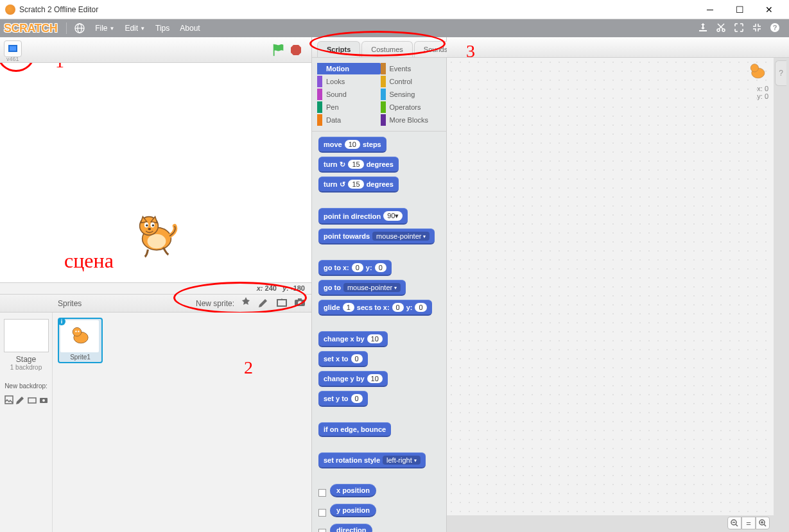  What do you see at coordinates (379, 331) in the screenshot?
I see `block-palette: move10steps turn ↻ 15degrees turn ↺ 15de…` at bounding box center [379, 331].